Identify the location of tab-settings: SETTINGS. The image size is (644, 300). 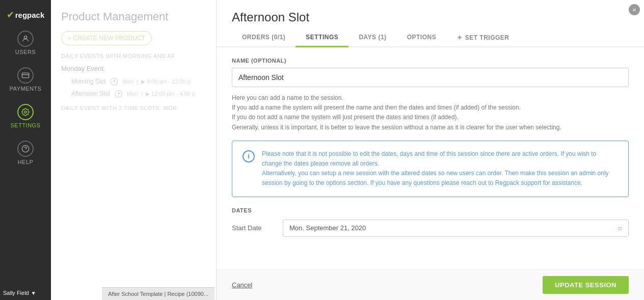
(322, 39).